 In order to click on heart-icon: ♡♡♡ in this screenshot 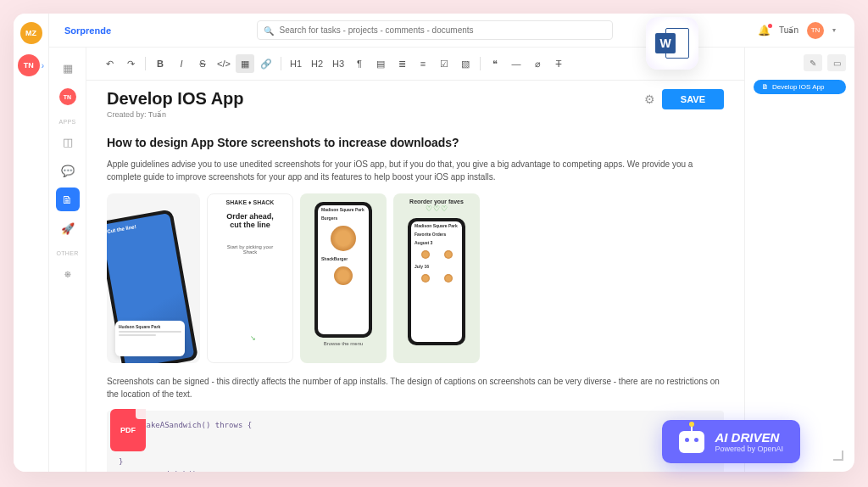, I will do `click(437, 209)`.